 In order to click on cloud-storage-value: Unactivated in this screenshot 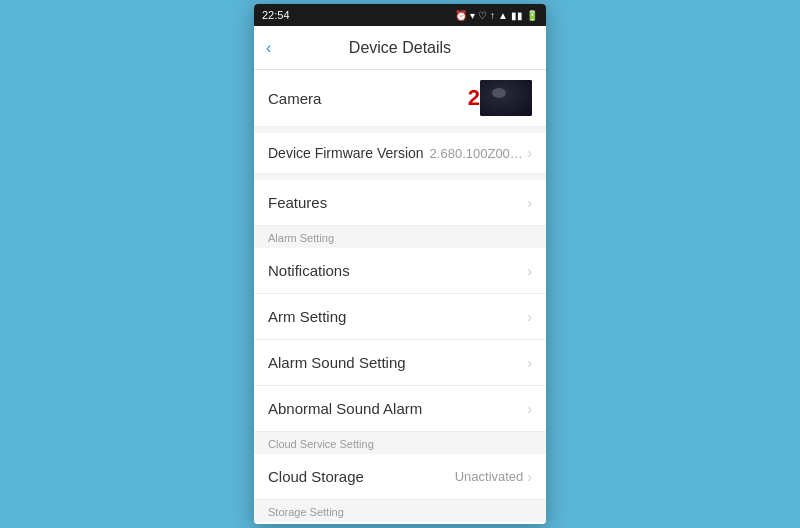, I will do `click(490, 476)`.